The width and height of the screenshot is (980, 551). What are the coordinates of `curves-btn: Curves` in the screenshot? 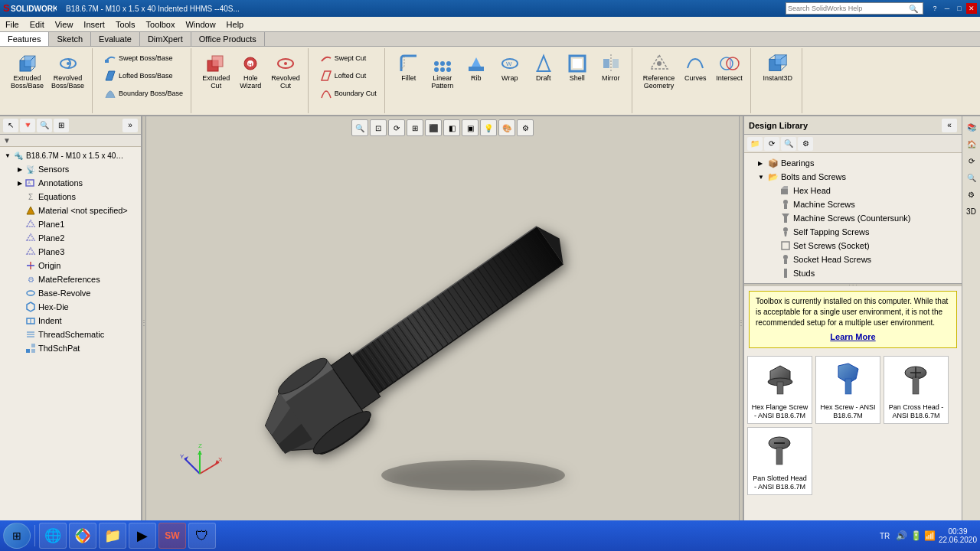 It's located at (695, 67).